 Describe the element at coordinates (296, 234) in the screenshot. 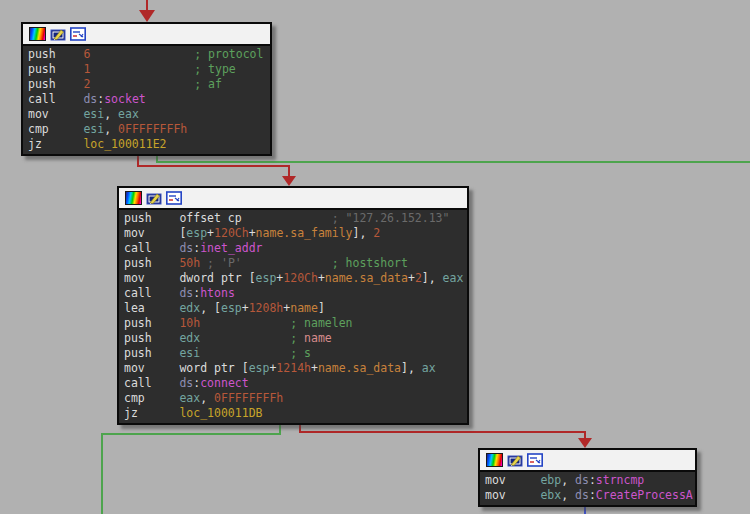

I see `asm-line: mov [esp+120Ch+name.sa_family], 2` at that location.